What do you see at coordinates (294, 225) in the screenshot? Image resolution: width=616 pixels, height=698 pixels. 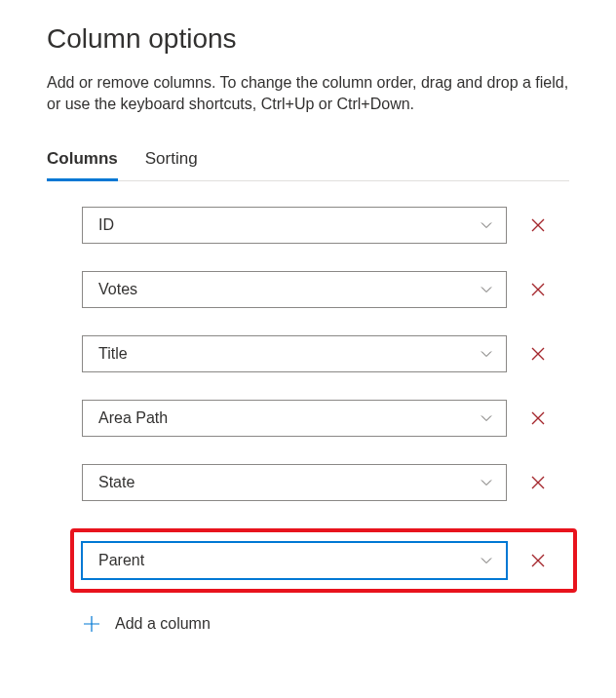 I see `column-select-id: ID` at bounding box center [294, 225].